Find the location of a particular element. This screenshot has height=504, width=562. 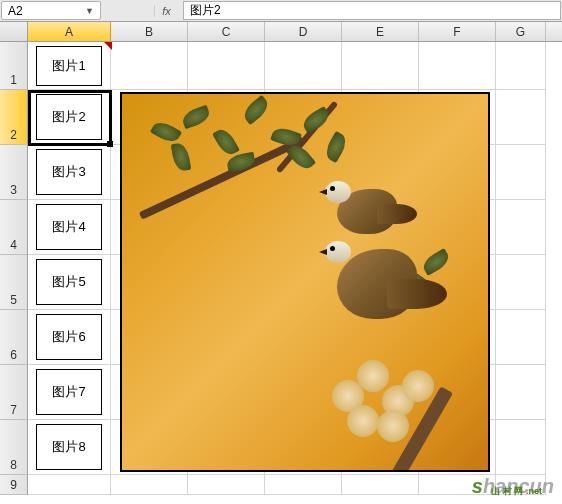

cell-G3 is located at coordinates (521, 172).